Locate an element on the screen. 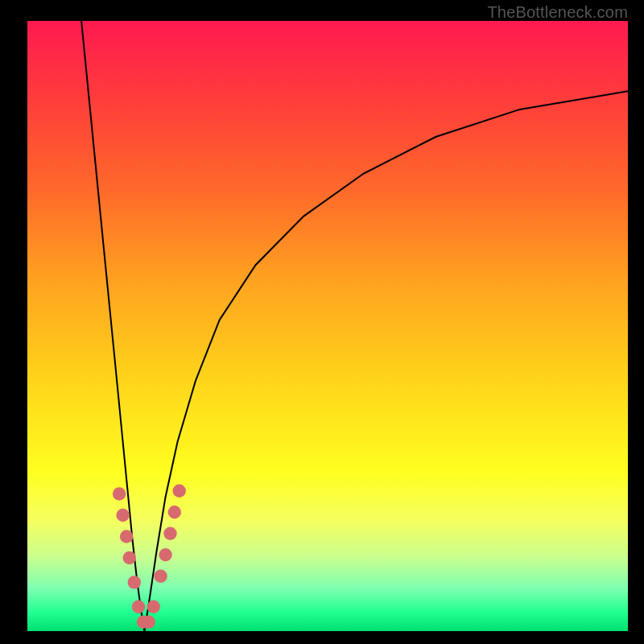 The width and height of the screenshot is (644, 644). curve-left-curve is located at coordinates (113, 326).